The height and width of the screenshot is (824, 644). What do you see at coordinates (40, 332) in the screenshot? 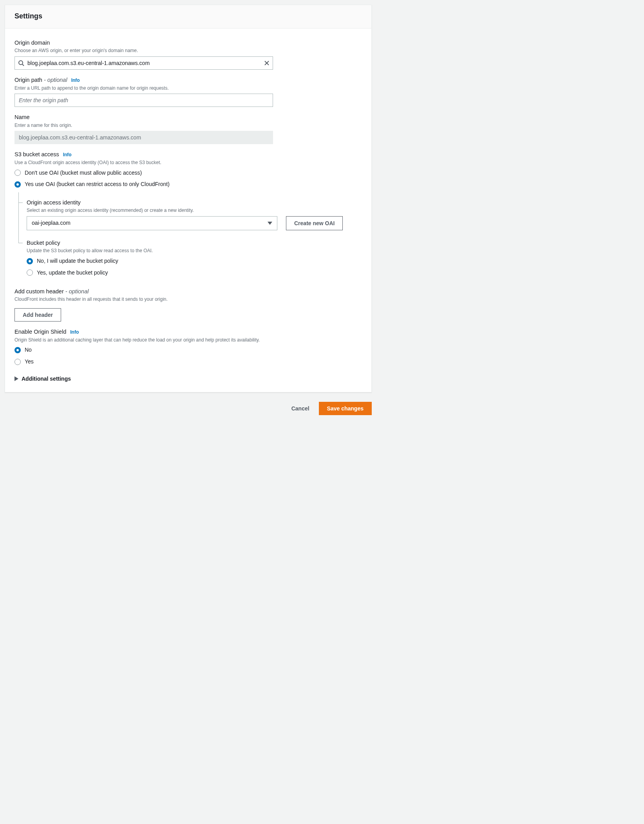
I see `origin-shield-label-text: Enable Origin Shield` at bounding box center [40, 332].